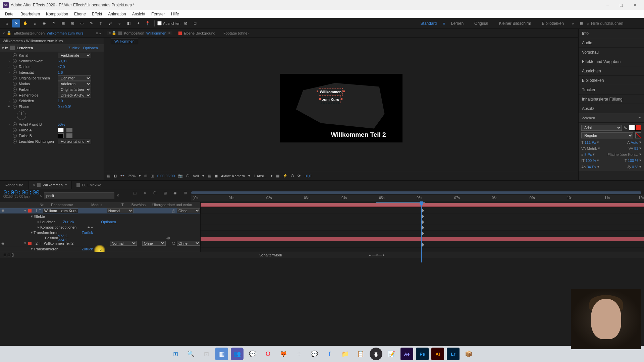 This screenshot has height=362, width=644. I want to click on firefox-icon: 🦊, so click(283, 354).